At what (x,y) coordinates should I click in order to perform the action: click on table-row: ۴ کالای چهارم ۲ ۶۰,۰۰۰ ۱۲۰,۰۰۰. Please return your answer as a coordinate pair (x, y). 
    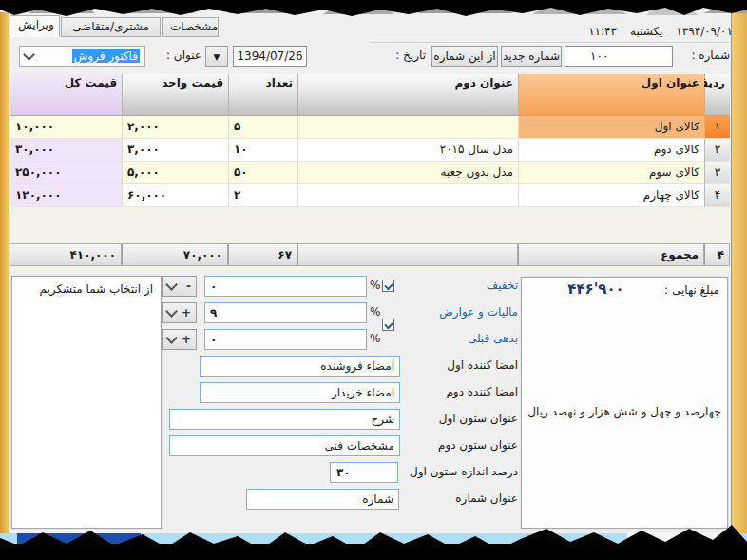
    Looking at the image, I should click on (370, 196).